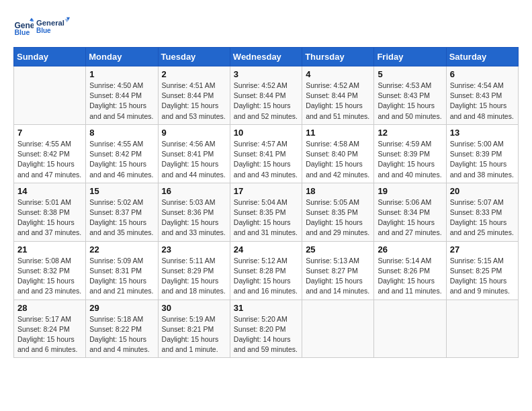 Image resolution: width=532 pixels, height=411 pixels. Describe the element at coordinates (193, 153) in the screenshot. I see `calendar-cell: 9Sunrise: 4:56 AMSunset: 8:41 PMDaylight…` at that location.